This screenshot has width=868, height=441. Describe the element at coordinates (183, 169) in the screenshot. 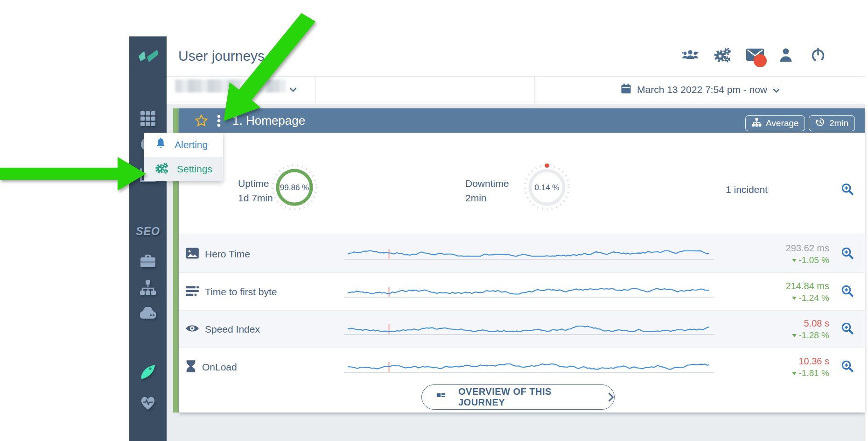

I see `menu-item-settings: Settings` at that location.